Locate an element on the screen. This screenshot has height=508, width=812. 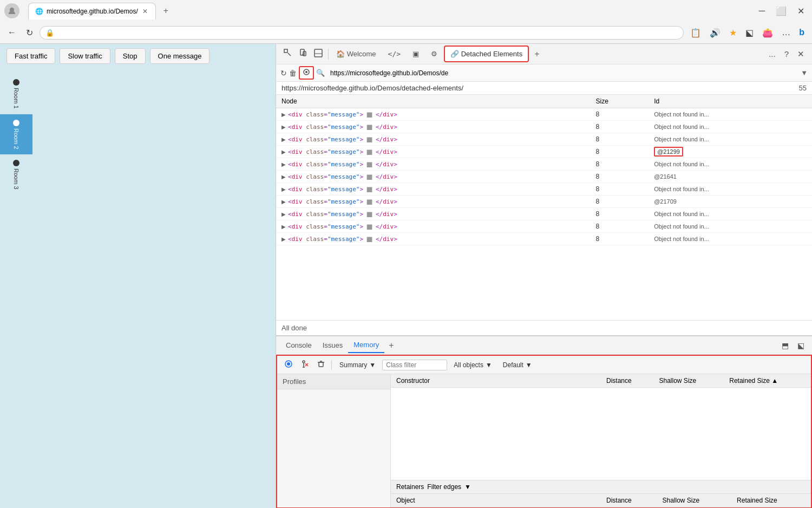
filter-edges-label: Filter edges is located at coordinates (444, 487).